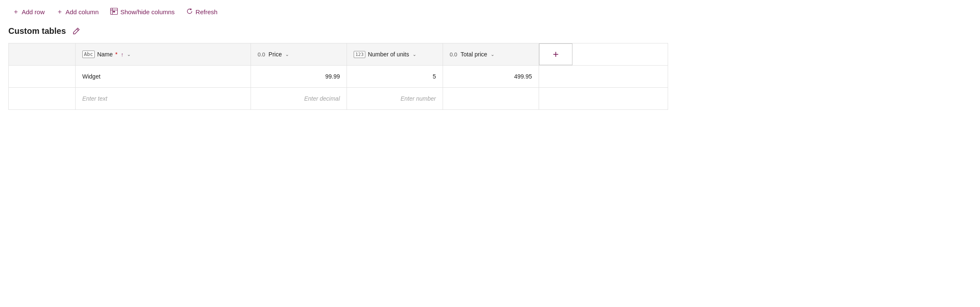 The height and width of the screenshot is (307, 980). Describe the element at coordinates (33, 12) in the screenshot. I see `add-row-label: Add row` at that location.